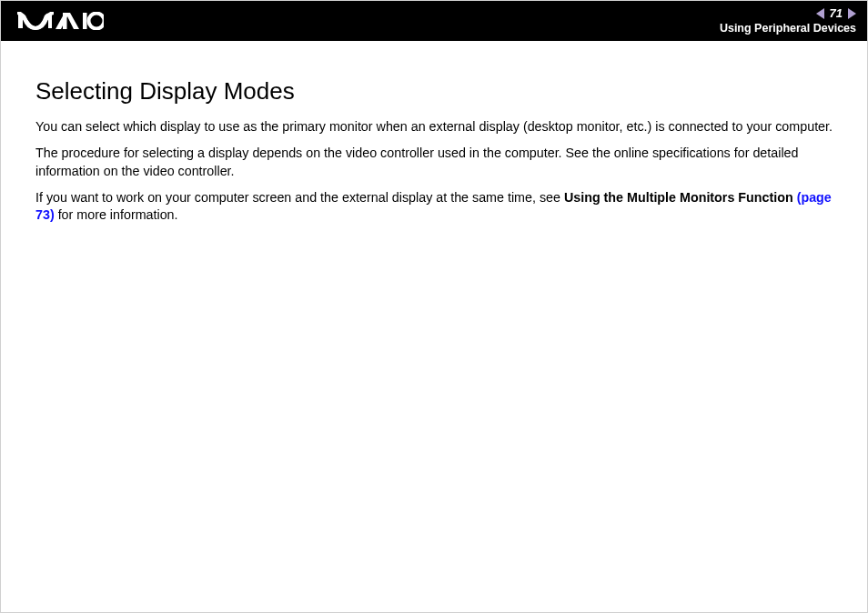 The width and height of the screenshot is (868, 613). Describe the element at coordinates (434, 91) in the screenshot. I see `page-heading: Selecting Display Modes` at that location.